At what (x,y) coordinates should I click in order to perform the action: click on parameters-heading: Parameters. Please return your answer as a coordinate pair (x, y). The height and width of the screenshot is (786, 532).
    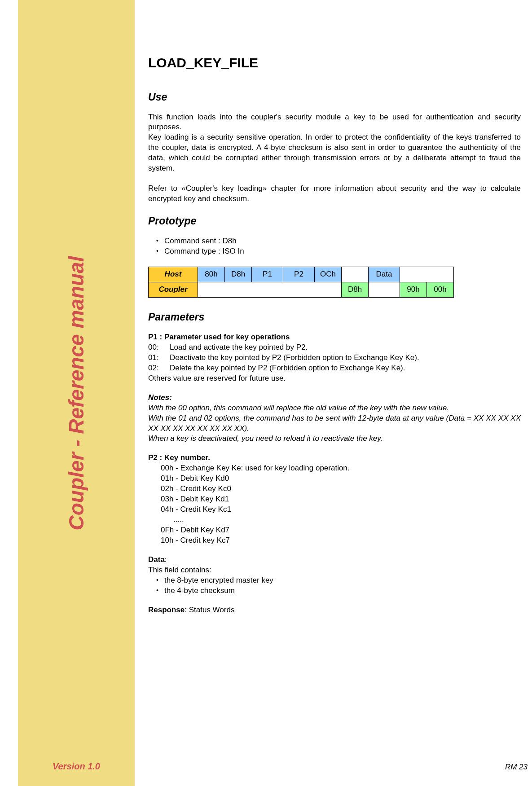
    Looking at the image, I should click on (334, 317).